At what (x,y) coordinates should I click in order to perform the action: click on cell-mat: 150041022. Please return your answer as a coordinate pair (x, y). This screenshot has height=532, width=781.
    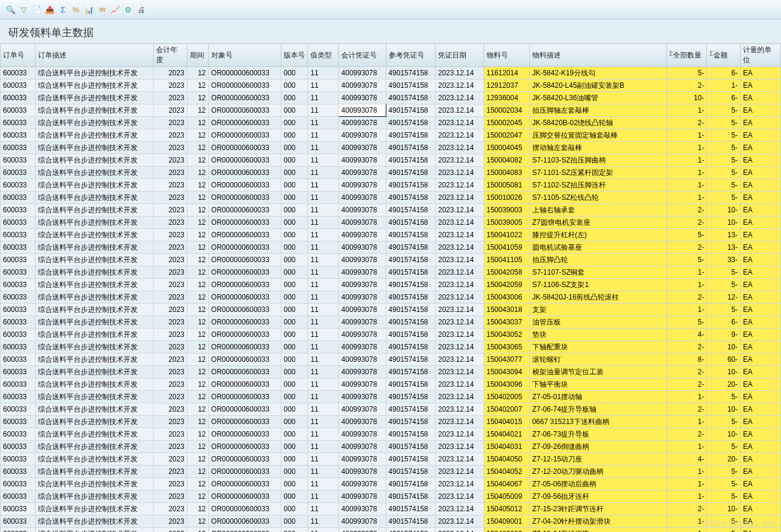
    Looking at the image, I should click on (507, 235).